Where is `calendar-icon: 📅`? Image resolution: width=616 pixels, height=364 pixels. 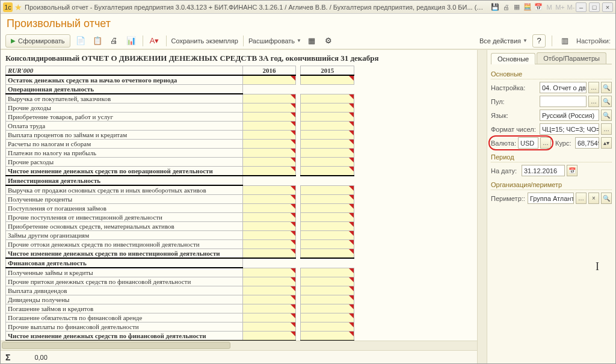 calendar-icon: 📅 is located at coordinates (538, 7).